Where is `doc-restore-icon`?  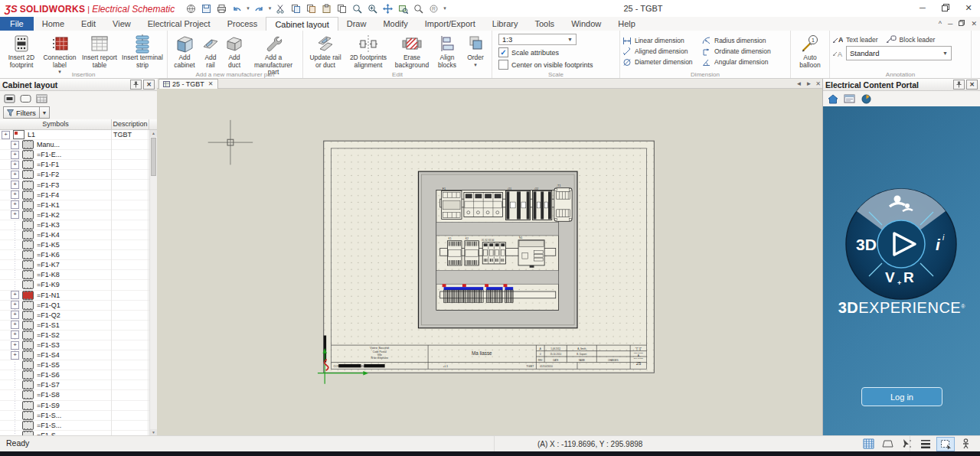
doc-restore-icon is located at coordinates (962, 24).